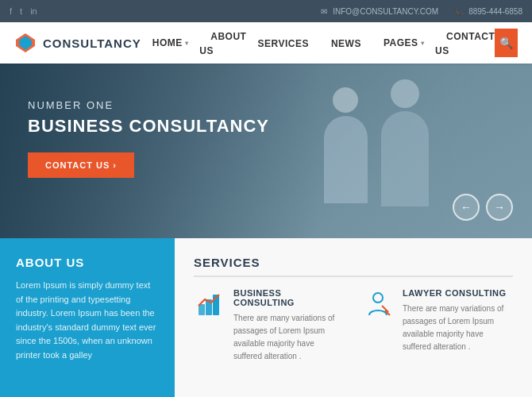 The image size is (532, 397). I want to click on service-card-business-title: BUSINESS CONSULTING, so click(289, 298).